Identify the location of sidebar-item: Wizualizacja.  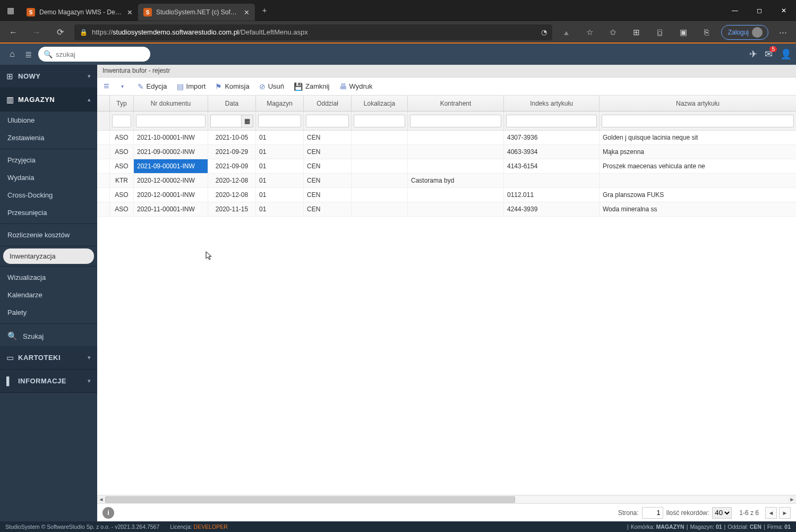
(49, 277).